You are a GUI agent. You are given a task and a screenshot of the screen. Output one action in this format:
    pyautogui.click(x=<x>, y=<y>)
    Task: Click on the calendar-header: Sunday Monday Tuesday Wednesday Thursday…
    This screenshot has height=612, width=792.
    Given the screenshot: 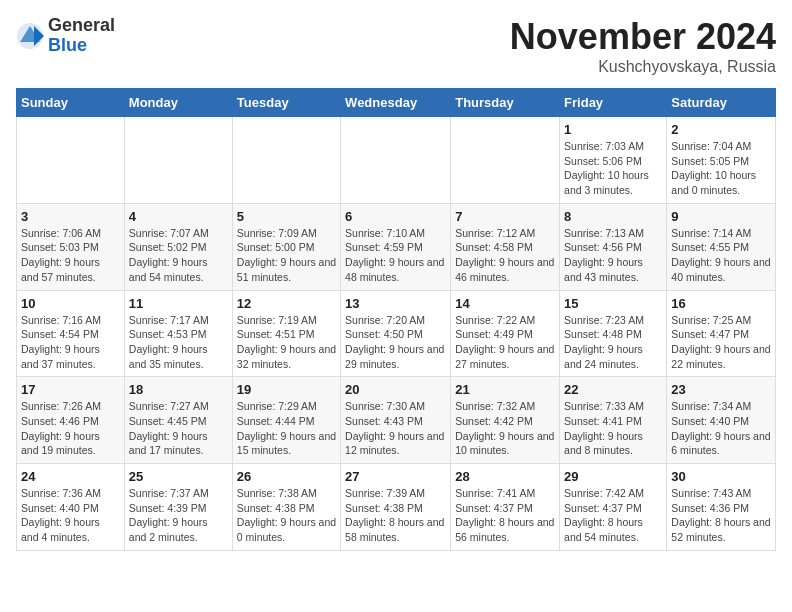 What is the action you would take?
    pyautogui.click(x=396, y=103)
    